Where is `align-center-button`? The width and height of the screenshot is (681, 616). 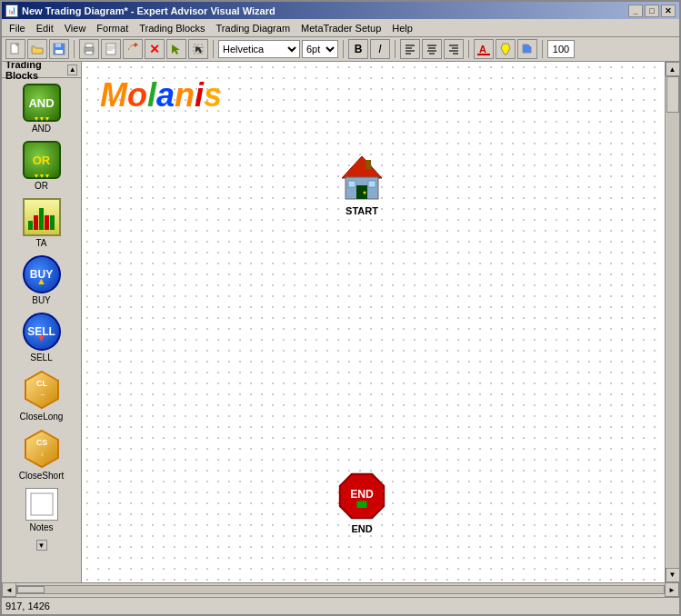 align-center-button is located at coordinates (432, 49).